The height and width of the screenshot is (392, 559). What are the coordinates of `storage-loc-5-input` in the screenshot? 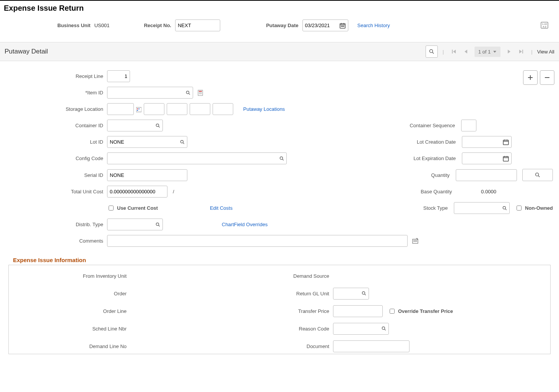 It's located at (223, 109).